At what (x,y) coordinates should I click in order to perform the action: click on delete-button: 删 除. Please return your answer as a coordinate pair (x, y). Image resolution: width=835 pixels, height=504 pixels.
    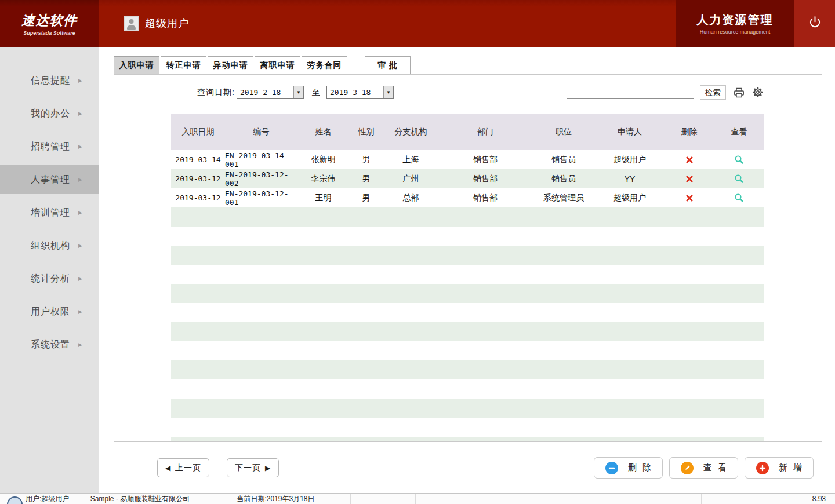
    Looking at the image, I should click on (629, 468).